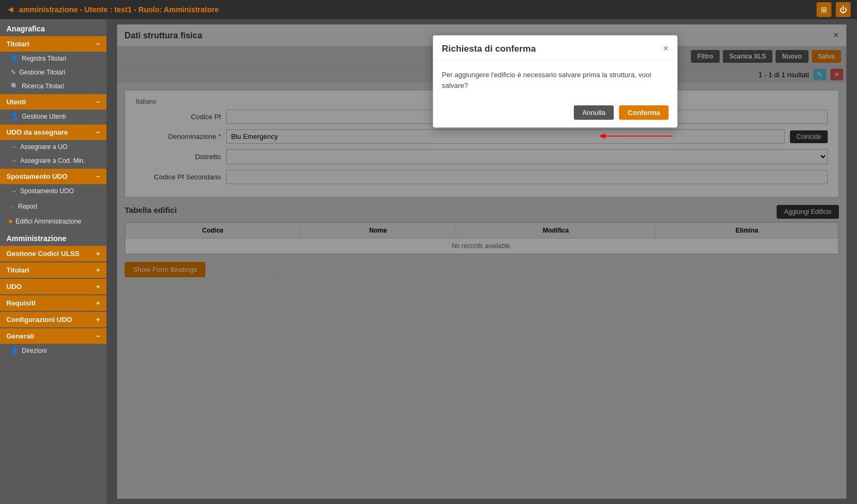 The height and width of the screenshot is (504, 857). Describe the element at coordinates (43, 253) in the screenshot. I see `sidebar-group-label: Gestione Codici ULSS` at that location.